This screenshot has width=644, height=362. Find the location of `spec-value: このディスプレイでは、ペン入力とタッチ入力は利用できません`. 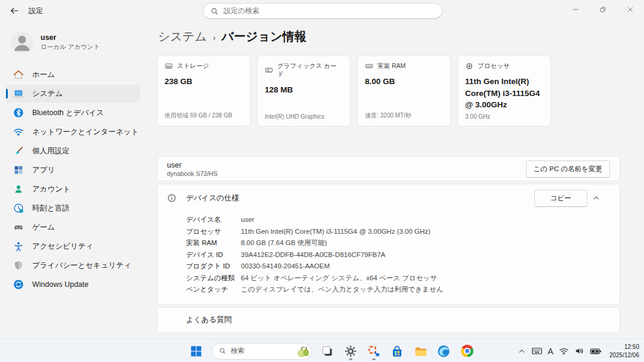

spec-value: このディスプレイでは、ペン入力とタッチ入力は利用できません is located at coordinates (342, 290).